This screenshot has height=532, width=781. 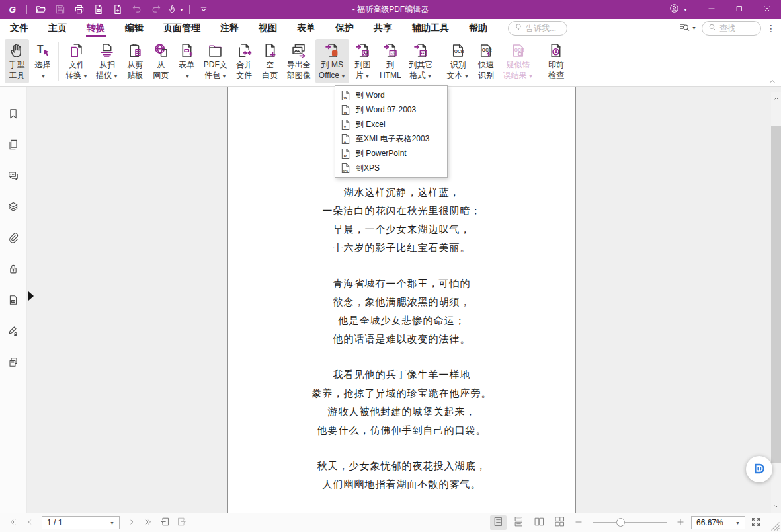 What do you see at coordinates (718, 523) in the screenshot?
I see `zoom-value-box: 66.67% ▼` at bounding box center [718, 523].